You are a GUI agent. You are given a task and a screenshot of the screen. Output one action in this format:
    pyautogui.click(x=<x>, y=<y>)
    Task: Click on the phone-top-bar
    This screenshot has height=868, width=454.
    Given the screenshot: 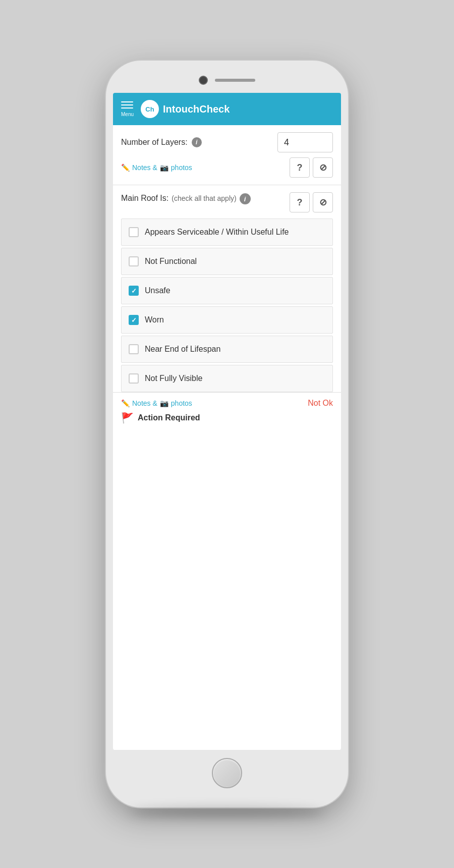 What is the action you would take?
    pyautogui.click(x=227, y=80)
    